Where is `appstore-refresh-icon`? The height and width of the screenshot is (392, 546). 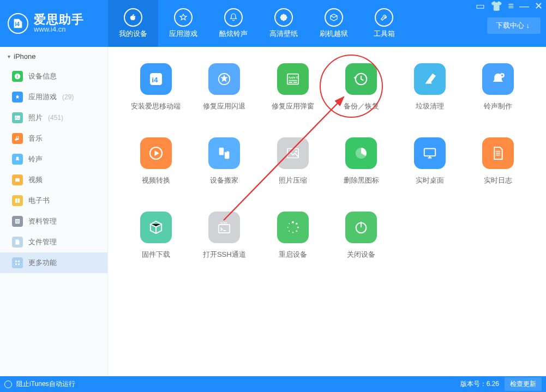 appstore-refresh-icon is located at coordinates (224, 79).